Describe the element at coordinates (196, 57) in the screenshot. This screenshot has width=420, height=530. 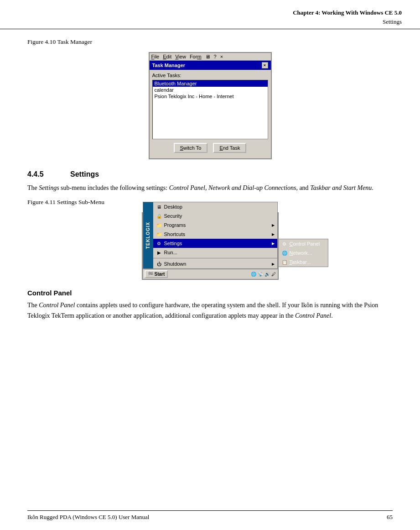
I see `tm-menu-format: Form` at that location.